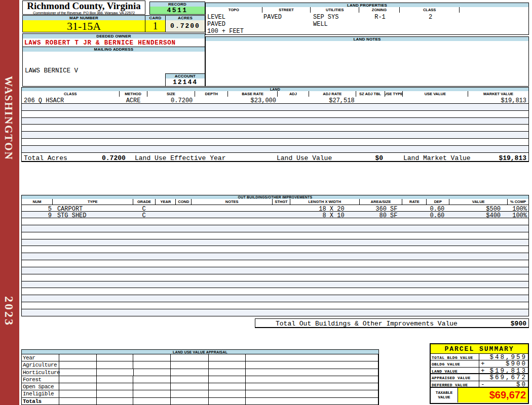 The image size is (532, 405). I want to click on total-acres-value: 0.7200, so click(113, 158).